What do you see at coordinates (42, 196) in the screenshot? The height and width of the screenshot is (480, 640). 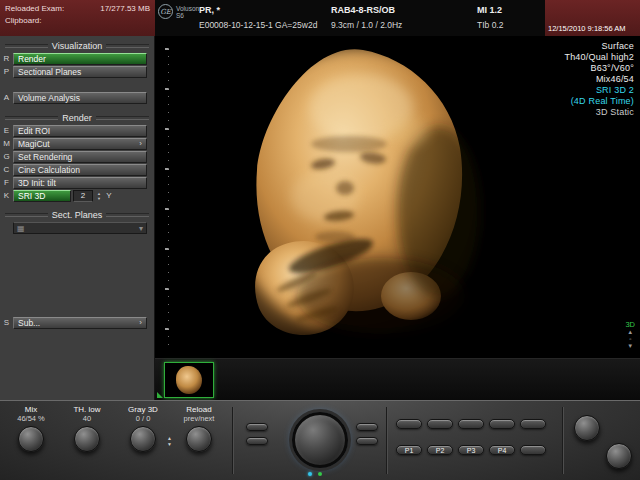 I see `sri-3d-button: SRI 3D` at bounding box center [42, 196].